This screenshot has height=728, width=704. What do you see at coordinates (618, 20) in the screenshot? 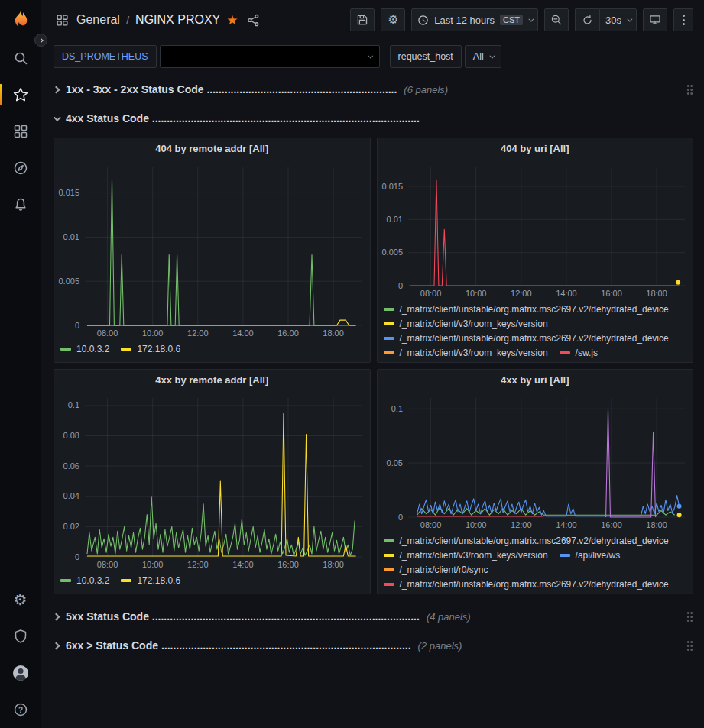
I see `refresh-interval-dropdown: 30s` at bounding box center [618, 20].